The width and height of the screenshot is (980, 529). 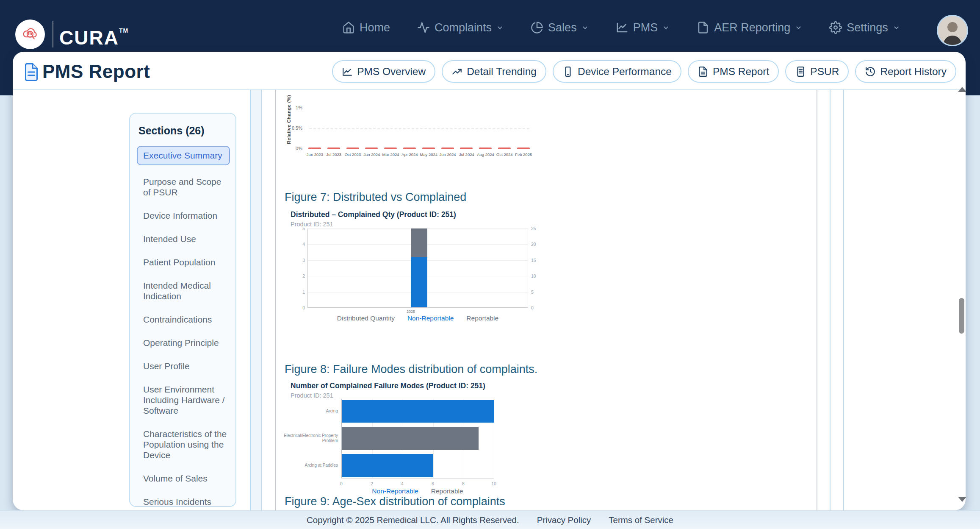 I want to click on fig7-right-tick: 0, so click(x=539, y=308).